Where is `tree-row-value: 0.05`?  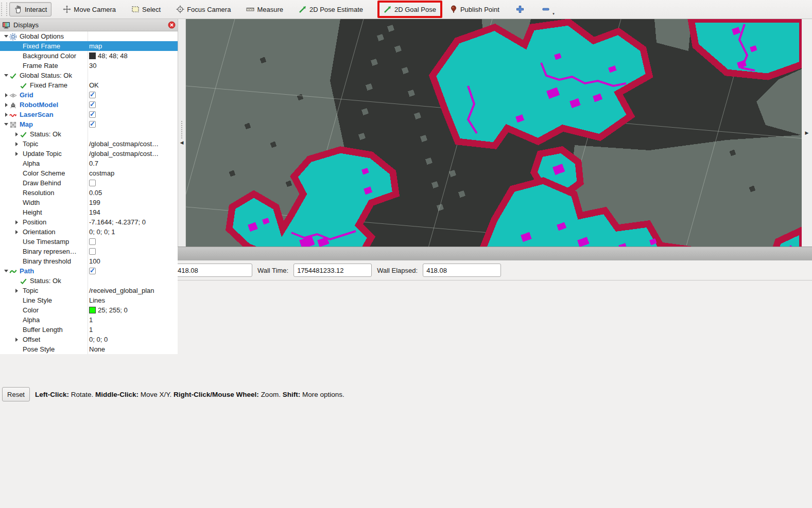
tree-row-value: 0.05 is located at coordinates (96, 192).